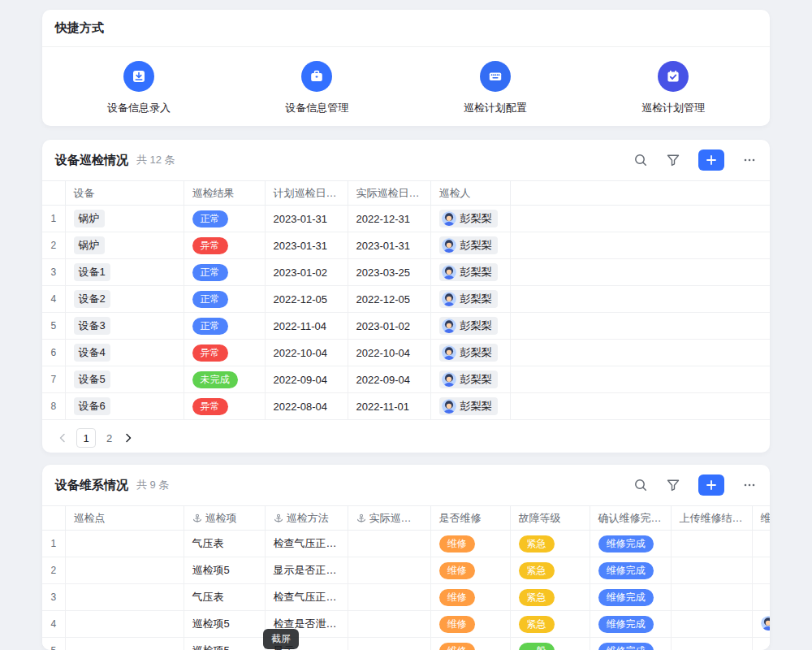  What do you see at coordinates (389, 299) in the screenshot?
I see `actual-date-cell: 2022-12-05` at bounding box center [389, 299].